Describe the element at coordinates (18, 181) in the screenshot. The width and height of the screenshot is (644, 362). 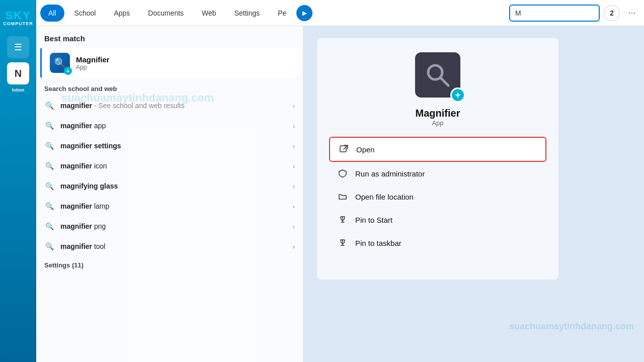
I see `sidebar: SKY COMPUTER ☰ N lotion` at that location.